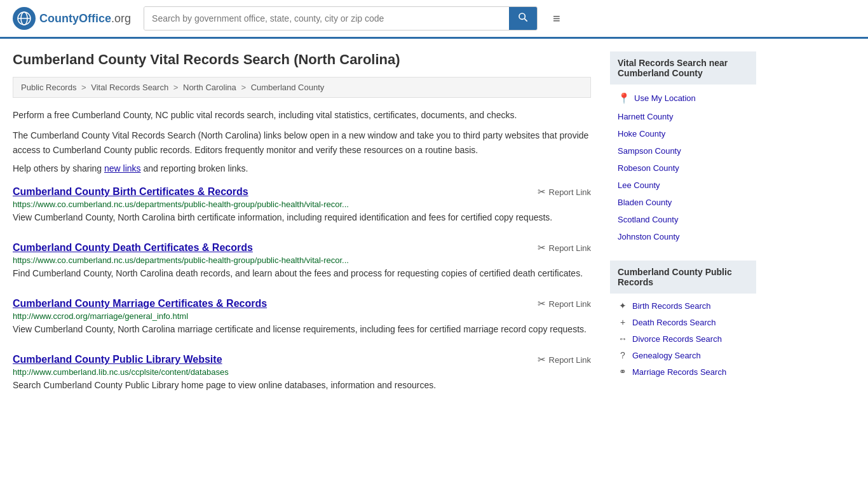  I want to click on logo-icon, so click(24, 18).